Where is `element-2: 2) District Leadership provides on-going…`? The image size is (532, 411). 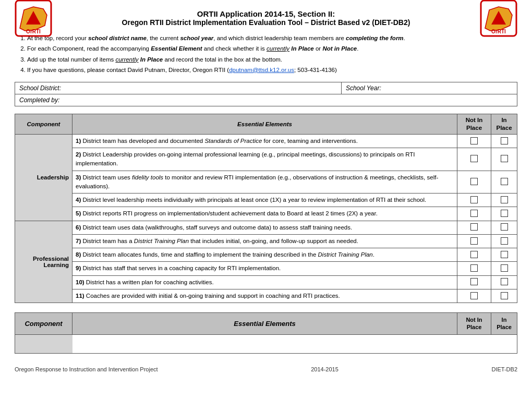 element-2: 2) District Leadership provides on-going… is located at coordinates (265, 160).